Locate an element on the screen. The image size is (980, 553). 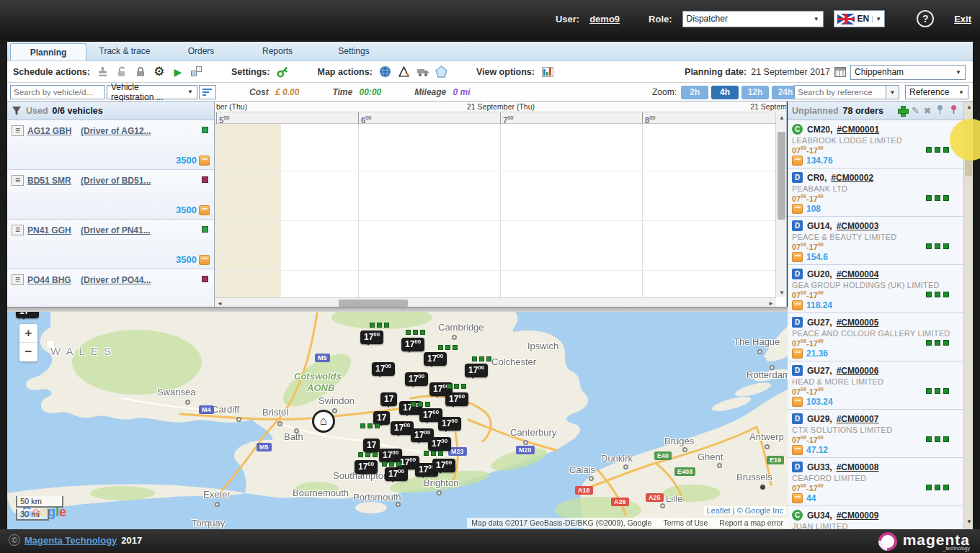
tab-track-trace: Track & trace is located at coordinates (125, 51).